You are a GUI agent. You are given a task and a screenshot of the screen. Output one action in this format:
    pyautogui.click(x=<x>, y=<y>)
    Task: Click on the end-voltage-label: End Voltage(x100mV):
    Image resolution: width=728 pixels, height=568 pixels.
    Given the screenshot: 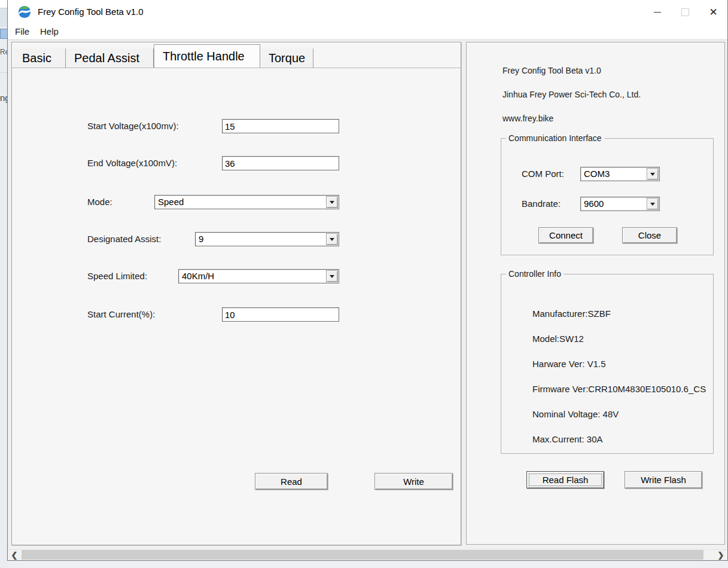 What is the action you would take?
    pyautogui.click(x=132, y=163)
    